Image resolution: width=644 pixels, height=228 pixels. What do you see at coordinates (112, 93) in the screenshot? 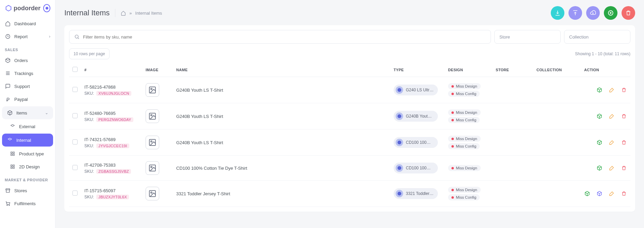
I see `sku-line: SKU: XV6UJNJGLOCN` at bounding box center [112, 93].